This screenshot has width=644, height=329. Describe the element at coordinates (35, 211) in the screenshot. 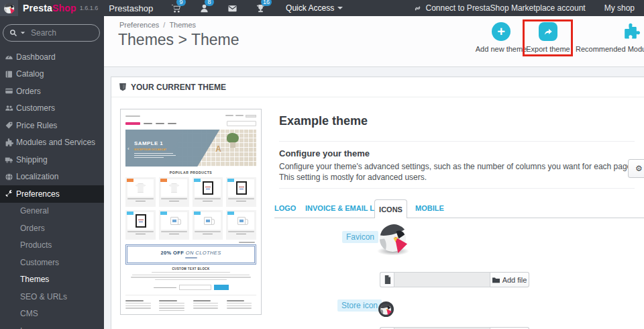

I see `sidebar-subitem-label: General` at that location.